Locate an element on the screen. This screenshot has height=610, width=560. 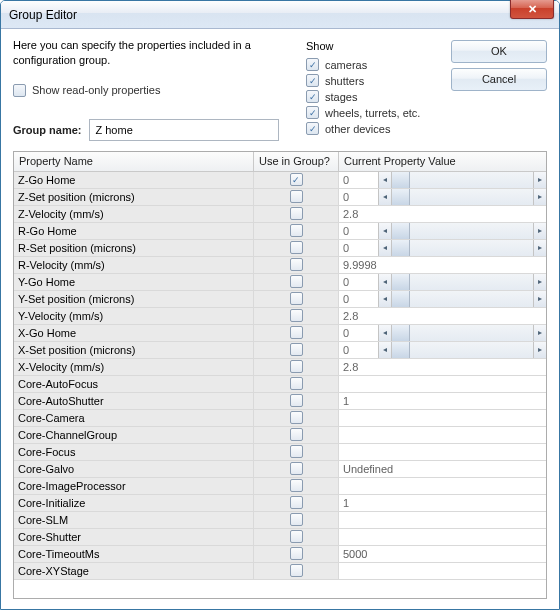
group-name-input is located at coordinates (184, 130).